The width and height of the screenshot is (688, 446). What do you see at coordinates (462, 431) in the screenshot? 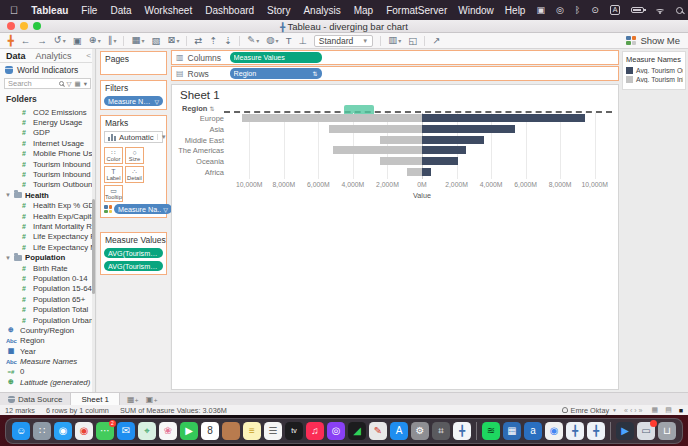
I see `tableau-icon: ╋` at bounding box center [462, 431].